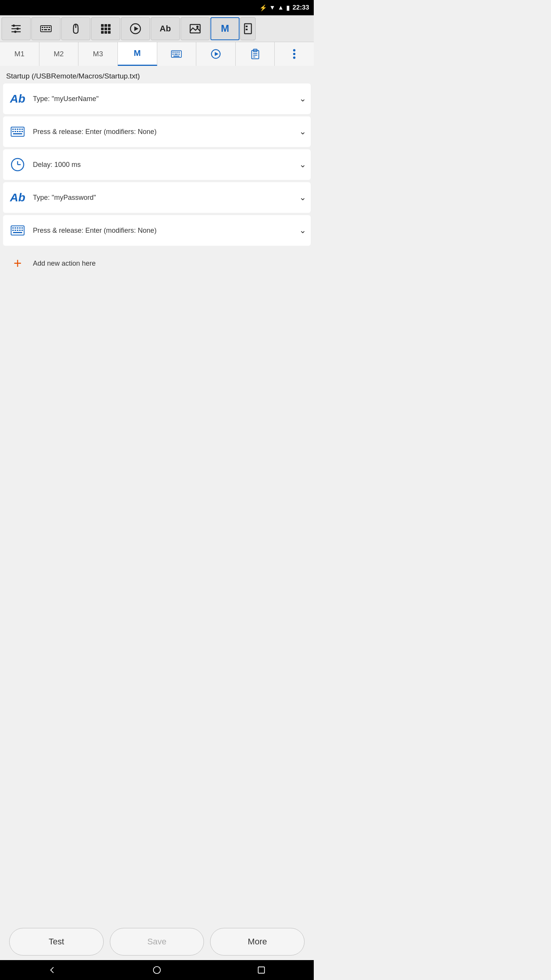  What do you see at coordinates (138, 54) in the screenshot?
I see `tab-m: M` at bounding box center [138, 54].